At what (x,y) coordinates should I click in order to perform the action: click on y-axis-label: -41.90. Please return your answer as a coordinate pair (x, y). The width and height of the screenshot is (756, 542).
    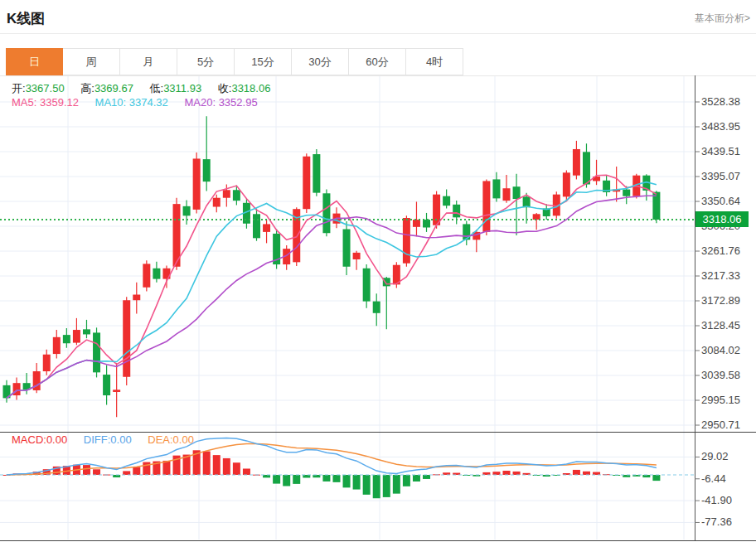
    Looking at the image, I should click on (727, 501).